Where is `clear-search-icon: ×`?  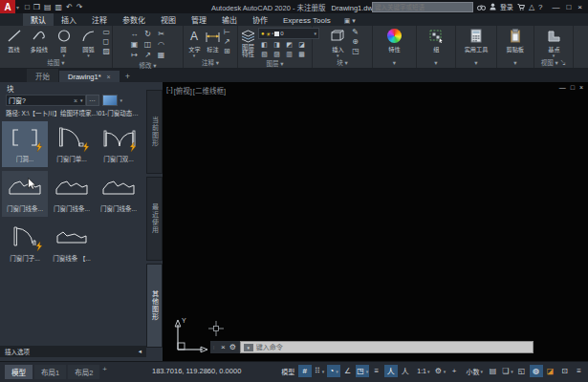
clear-search-icon: × is located at coordinates (76, 101).